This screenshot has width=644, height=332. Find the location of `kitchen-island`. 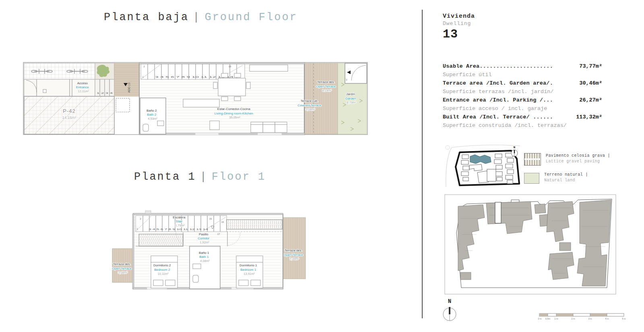

kitchen-island is located at coordinates (201, 103).